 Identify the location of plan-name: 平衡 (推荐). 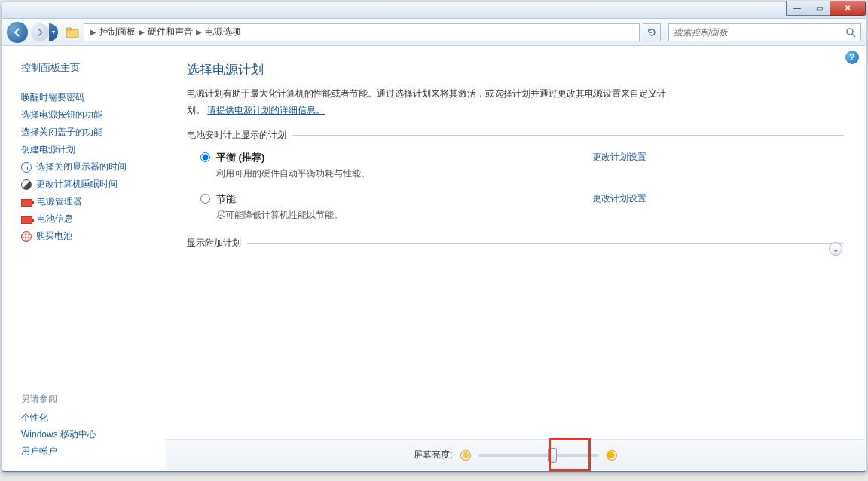
(404, 158).